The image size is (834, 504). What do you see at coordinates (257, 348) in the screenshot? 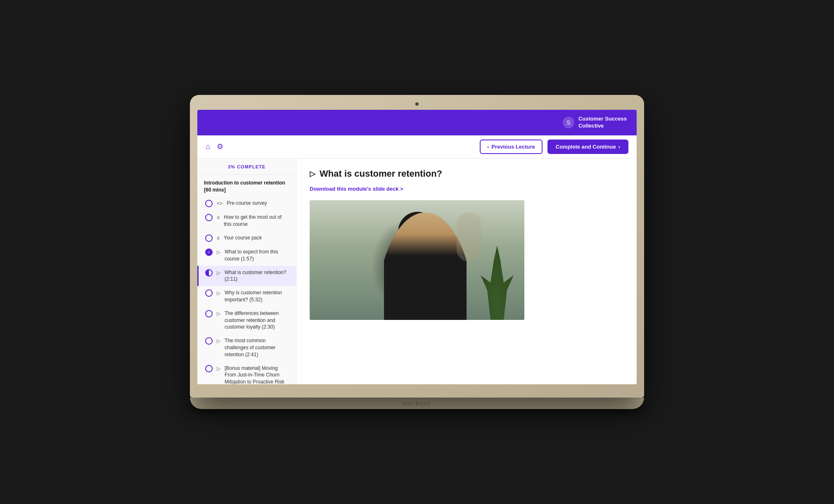
I see `item-label: The most common challenges of customer r…` at bounding box center [257, 348].